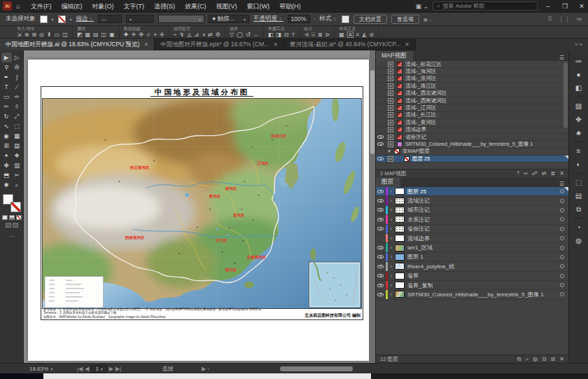  What do you see at coordinates (578, 106) in the screenshot?
I see `brushes-panel-icon: ▨` at bounding box center [578, 106].